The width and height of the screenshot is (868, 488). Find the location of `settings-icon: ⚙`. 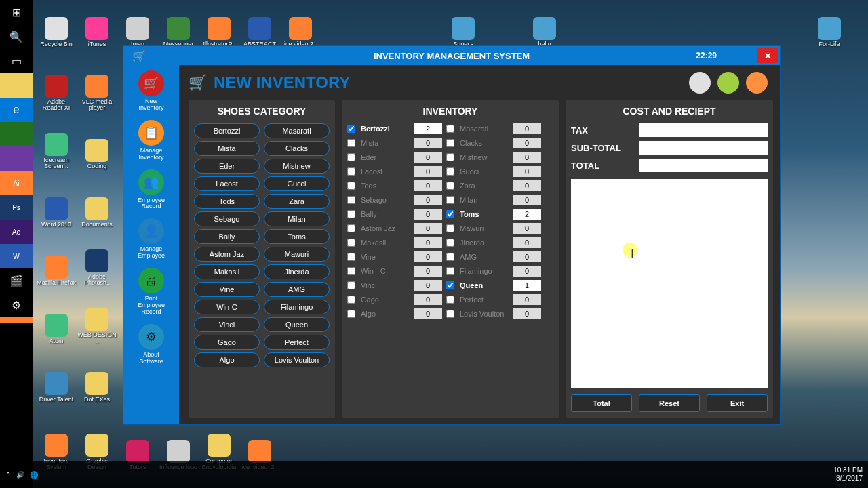

settings-icon: ⚙ is located at coordinates (16, 305).